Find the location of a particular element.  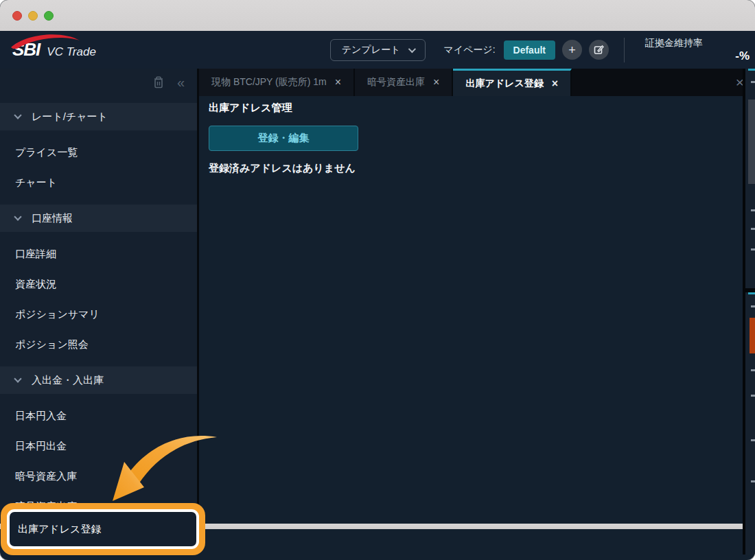

header-divider is located at coordinates (625, 50).